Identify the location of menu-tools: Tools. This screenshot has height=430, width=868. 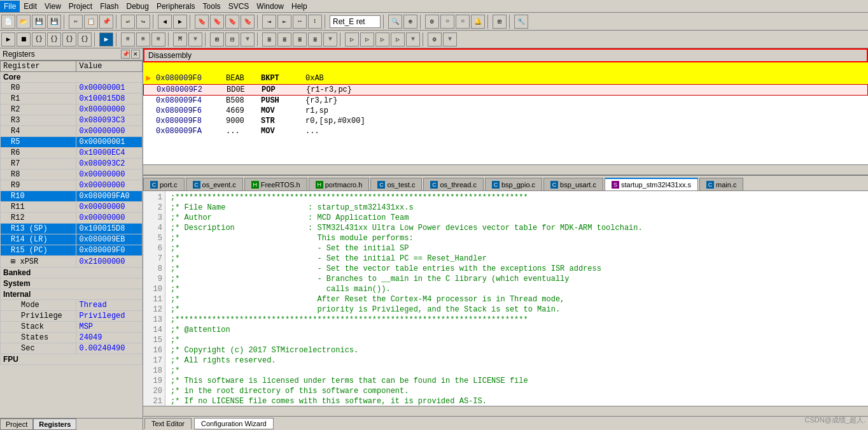
(212, 6).